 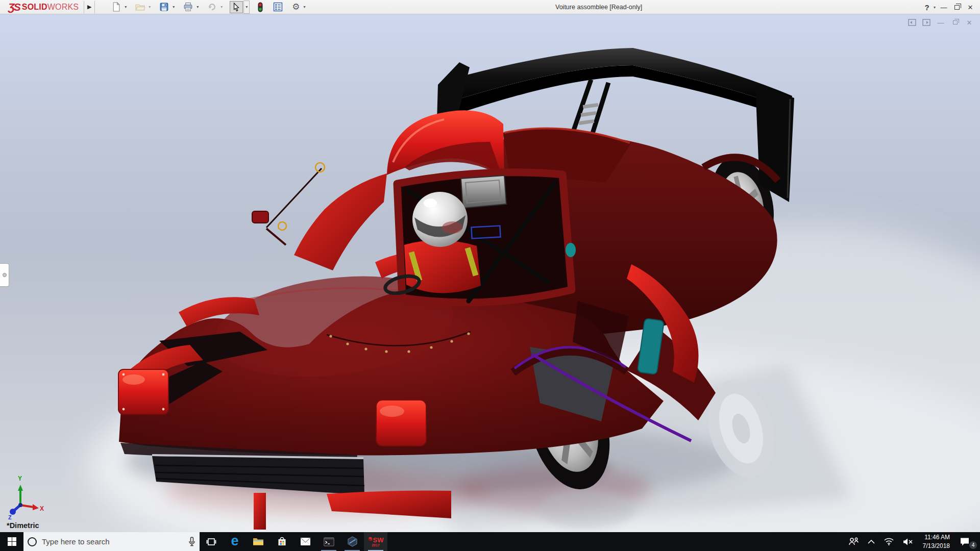 What do you see at coordinates (296, 7) in the screenshot?
I see `gear-icon: ⚙` at bounding box center [296, 7].